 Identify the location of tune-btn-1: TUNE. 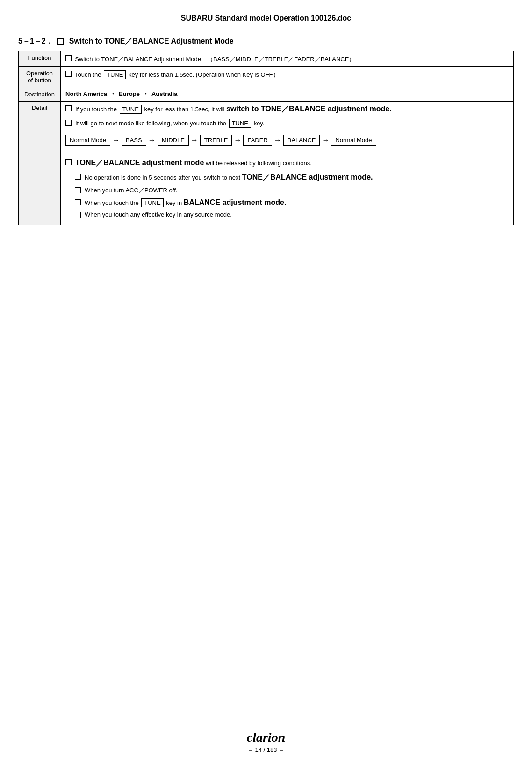
(131, 109).